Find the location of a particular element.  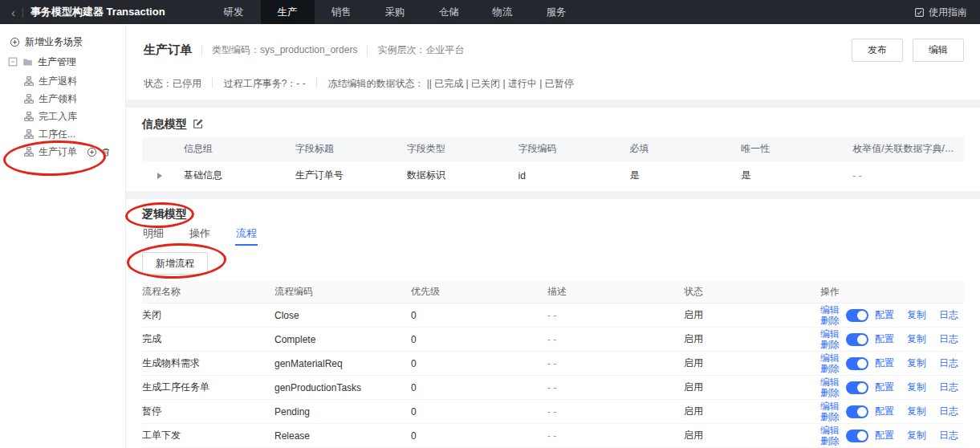

tab-flow: 流程 is located at coordinates (246, 235).